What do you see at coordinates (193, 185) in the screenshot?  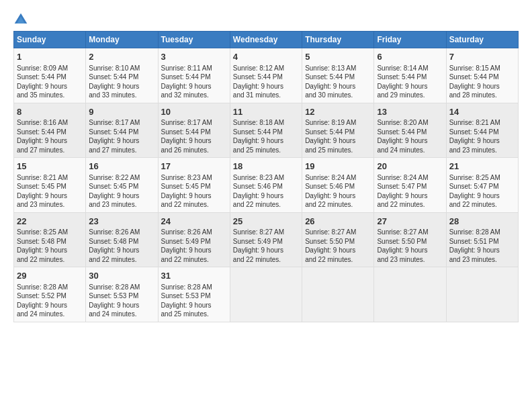 I see `calendar-cell: 17Sunrise: 8:23 AMSunset: 5:45 PMDayligh…` at bounding box center [193, 185].